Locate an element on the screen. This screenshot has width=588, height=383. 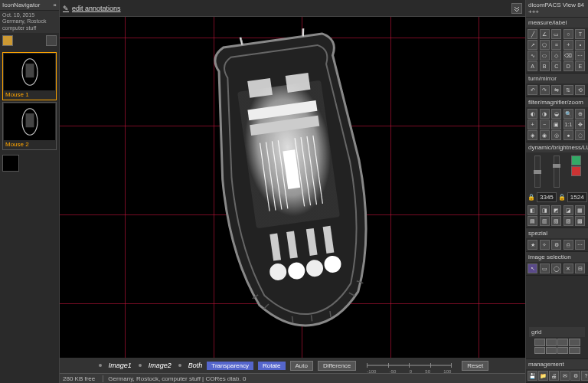
tool-circle-icon: ○ is located at coordinates (568, 34).